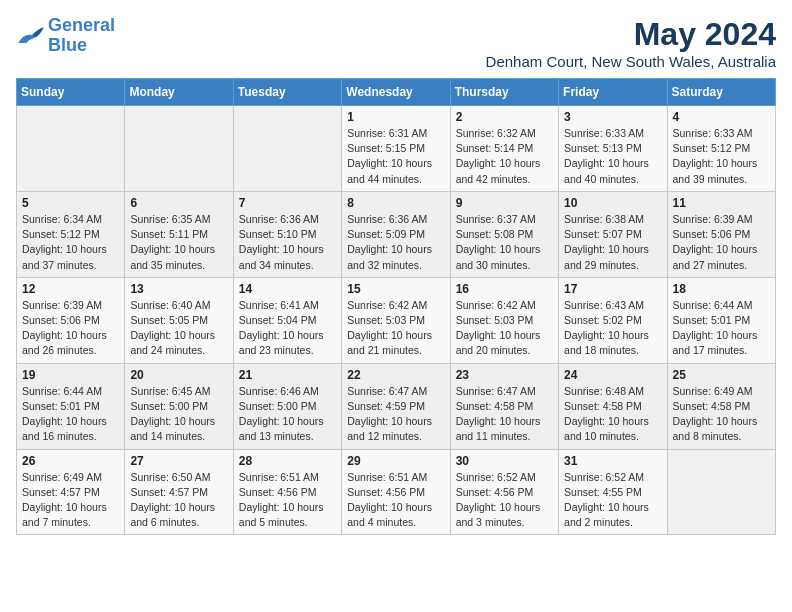  What do you see at coordinates (613, 234) in the screenshot?
I see `calendar-day-10: 10Sunrise: 6:38 AM Sunset: 5:07 PM Dayli…` at bounding box center [613, 234].